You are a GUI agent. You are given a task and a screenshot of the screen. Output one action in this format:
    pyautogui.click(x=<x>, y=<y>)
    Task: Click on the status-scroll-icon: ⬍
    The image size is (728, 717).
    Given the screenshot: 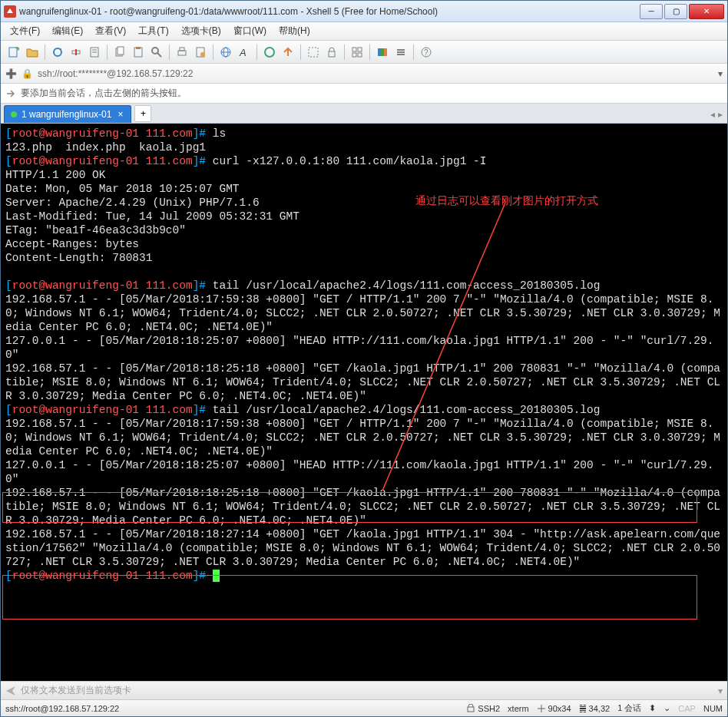 What is the action you would take?
    pyautogui.click(x=653, y=708)
    